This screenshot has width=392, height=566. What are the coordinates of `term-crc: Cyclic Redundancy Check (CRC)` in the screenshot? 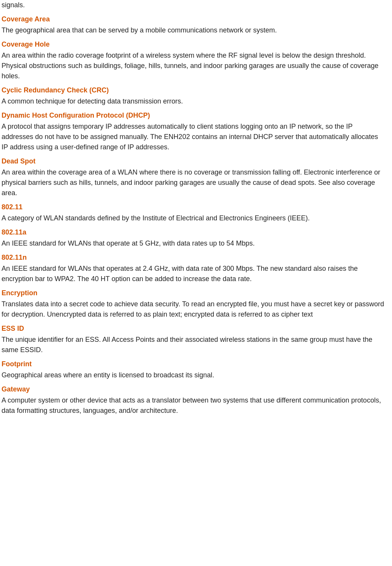 It's located at (193, 90).